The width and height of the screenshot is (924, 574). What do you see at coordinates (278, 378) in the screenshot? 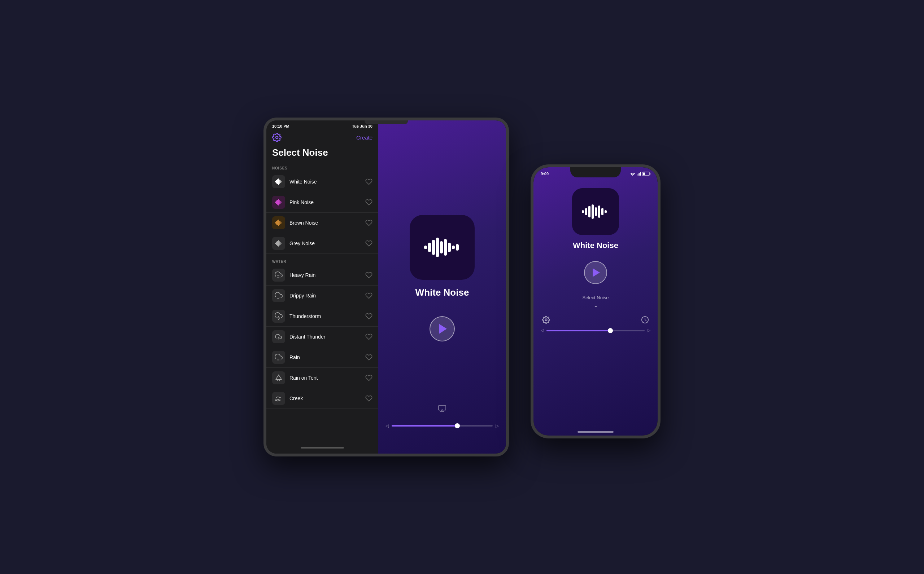
I see `rain-on-tent-icon-box` at bounding box center [278, 378].